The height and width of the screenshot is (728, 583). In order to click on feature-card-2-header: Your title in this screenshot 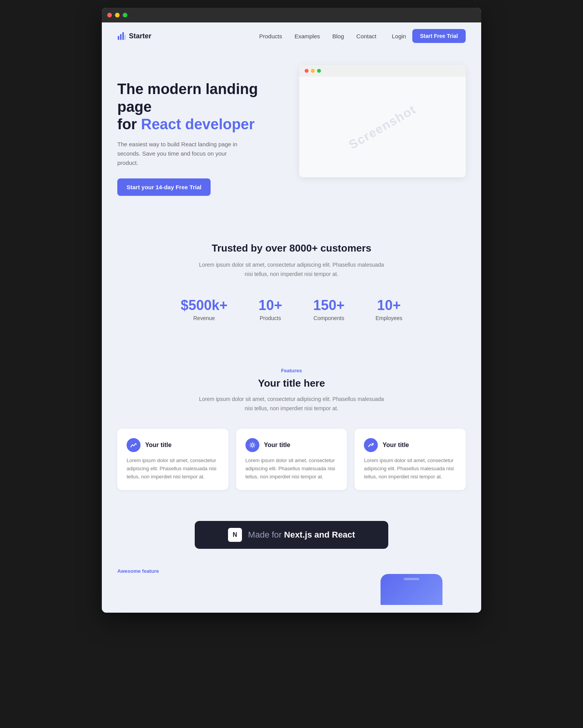, I will do `click(292, 445)`.